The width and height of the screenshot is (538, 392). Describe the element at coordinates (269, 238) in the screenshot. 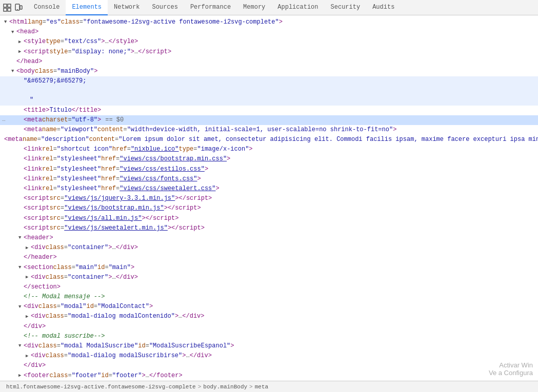

I see `dom-line: <header>` at that location.